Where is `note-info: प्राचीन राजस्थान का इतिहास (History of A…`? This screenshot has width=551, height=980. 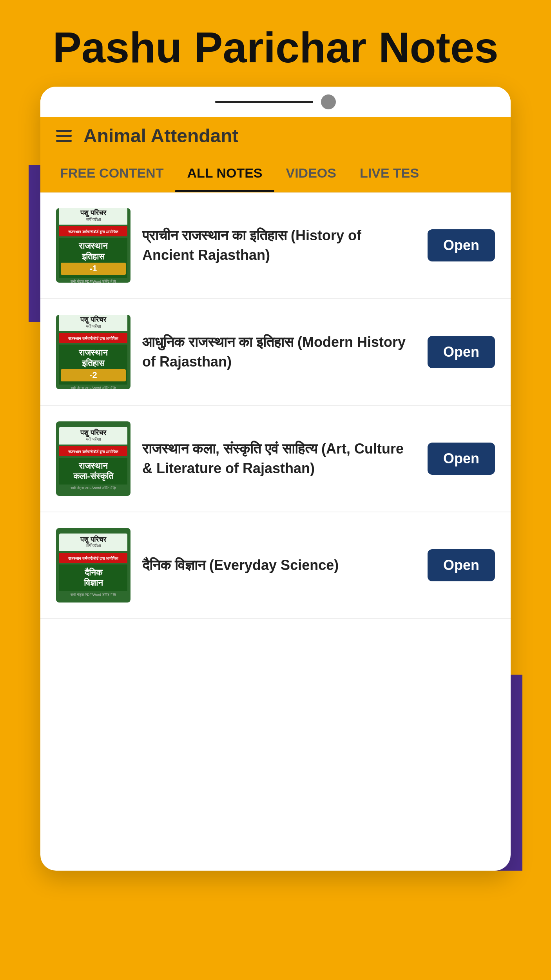 note-info: प्राचीन राजस्थान का इतिहास (History of A… is located at coordinates (279, 245).